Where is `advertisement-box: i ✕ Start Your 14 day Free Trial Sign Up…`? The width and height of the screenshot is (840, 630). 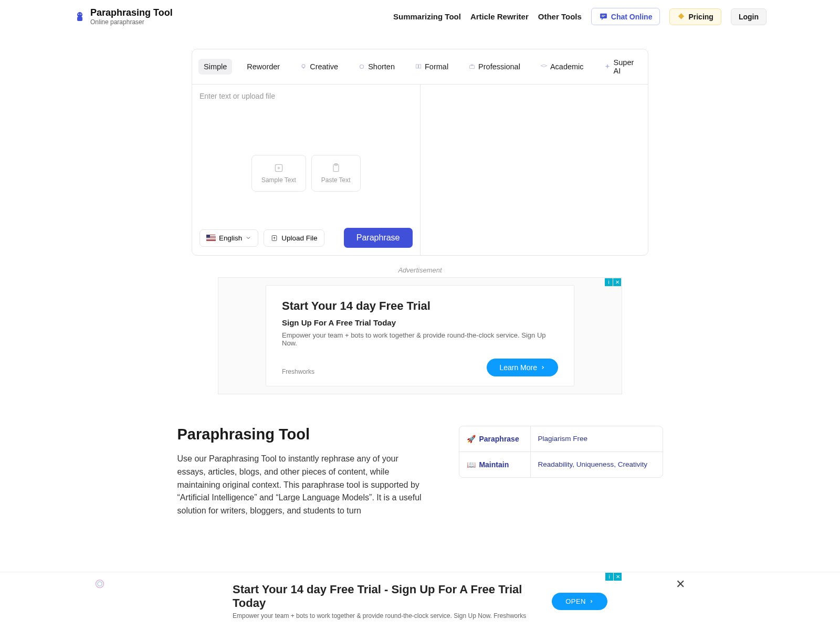 advertisement-box: i ✕ Start Your 14 day Free Trial Sign Up… is located at coordinates (420, 336).